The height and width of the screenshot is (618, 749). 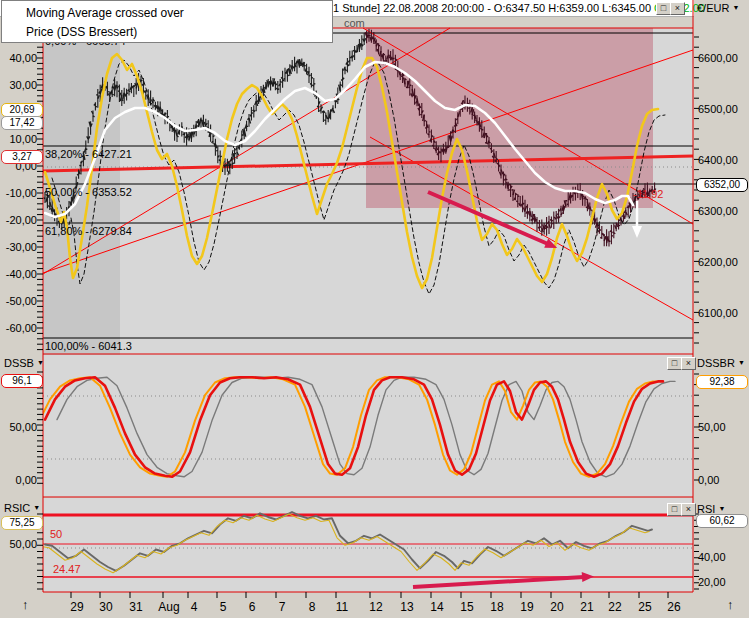 I want to click on rsi-y-axis-label-right: 20,00, so click(x=712, y=582).